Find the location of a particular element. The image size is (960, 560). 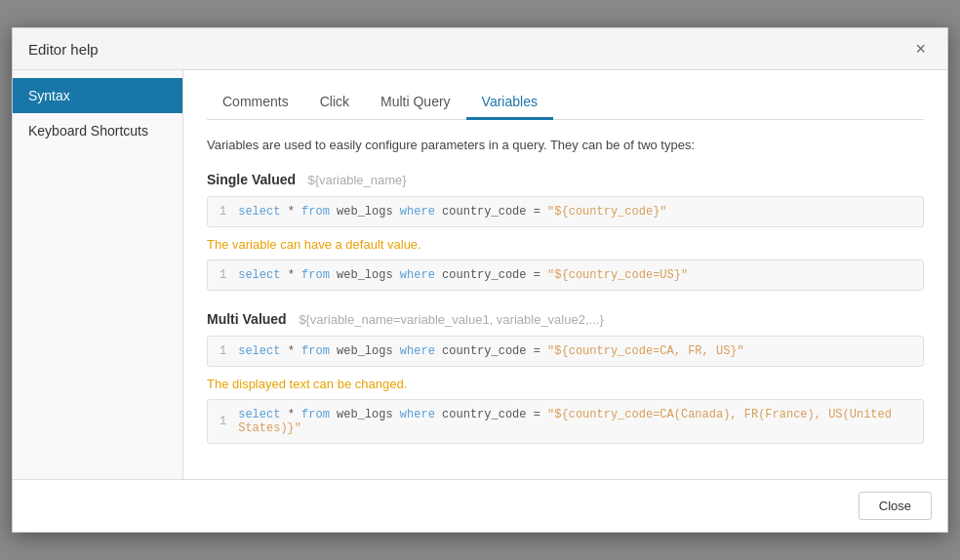

line-number-3: 1 is located at coordinates (222, 351).